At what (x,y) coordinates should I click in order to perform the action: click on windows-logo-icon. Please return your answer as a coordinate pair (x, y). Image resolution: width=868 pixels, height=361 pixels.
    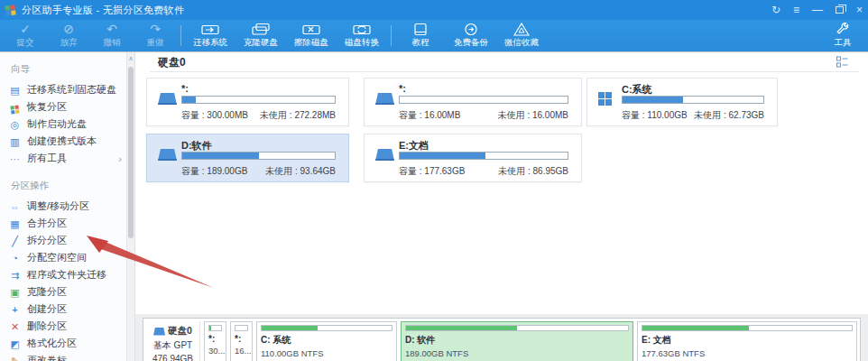
    Looking at the image, I should click on (605, 99).